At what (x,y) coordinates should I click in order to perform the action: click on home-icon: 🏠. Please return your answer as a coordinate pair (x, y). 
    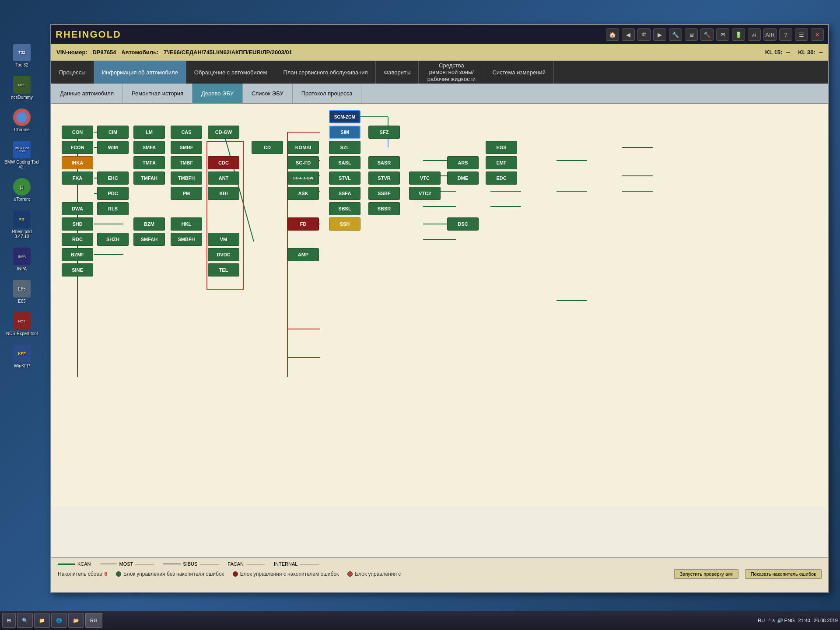
    Looking at the image, I should click on (612, 35).